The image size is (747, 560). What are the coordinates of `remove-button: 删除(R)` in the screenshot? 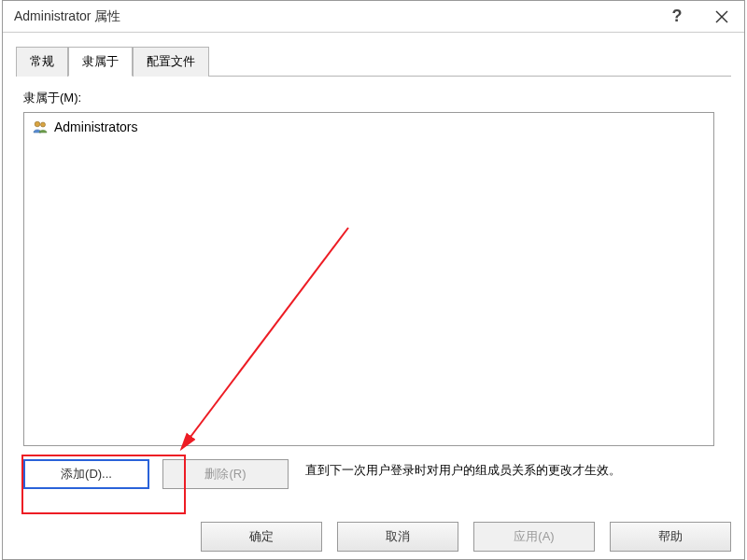 It's located at (226, 474).